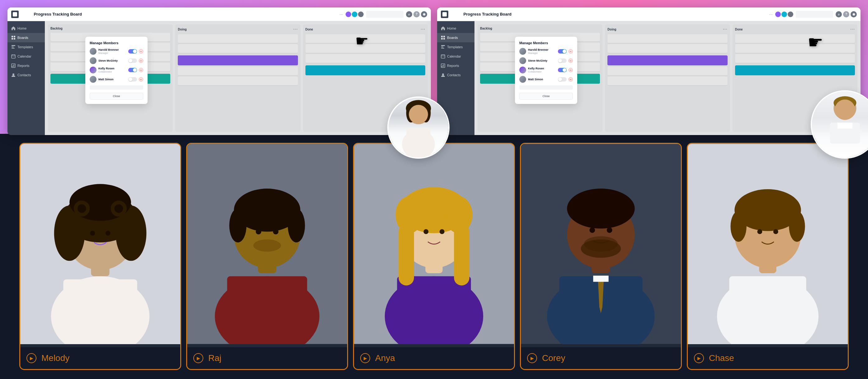 The height and width of the screenshot is (379, 868). Describe the element at coordinates (113, 70) in the screenshot. I see `member-info-kelly-left: Kelly Rosen Collaborator` at that location.